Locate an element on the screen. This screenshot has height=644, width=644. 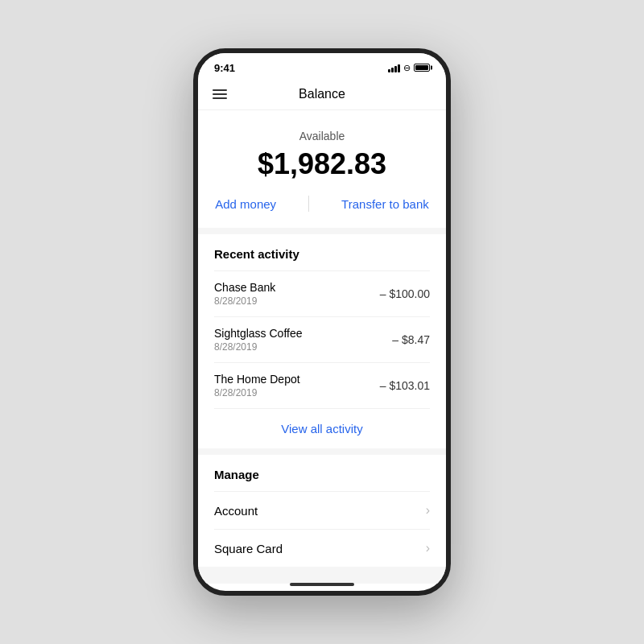
activity-item-0: Chase Bank 8/28/2019 – $100.00 is located at coordinates (322, 293).